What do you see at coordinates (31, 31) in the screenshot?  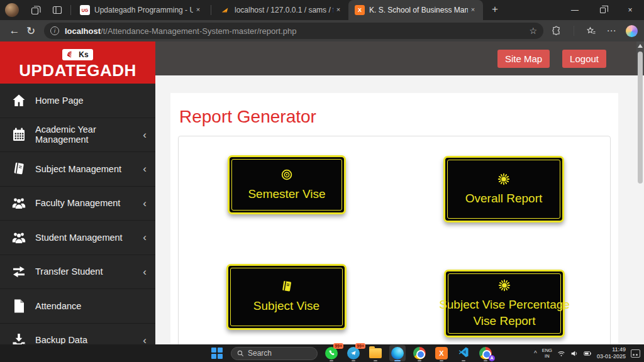 I see `refresh-icon: ↻` at bounding box center [31, 31].